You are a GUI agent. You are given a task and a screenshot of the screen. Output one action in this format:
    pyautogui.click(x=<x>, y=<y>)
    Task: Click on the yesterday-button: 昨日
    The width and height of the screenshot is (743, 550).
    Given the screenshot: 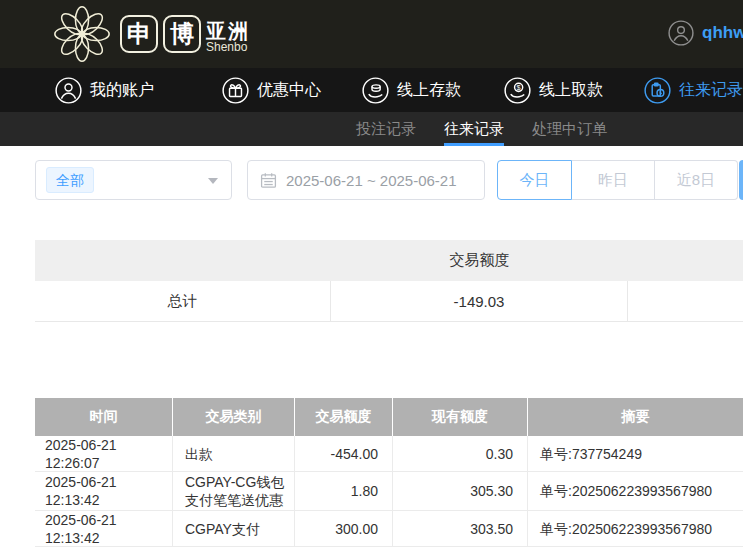 What is the action you would take?
    pyautogui.click(x=614, y=180)
    